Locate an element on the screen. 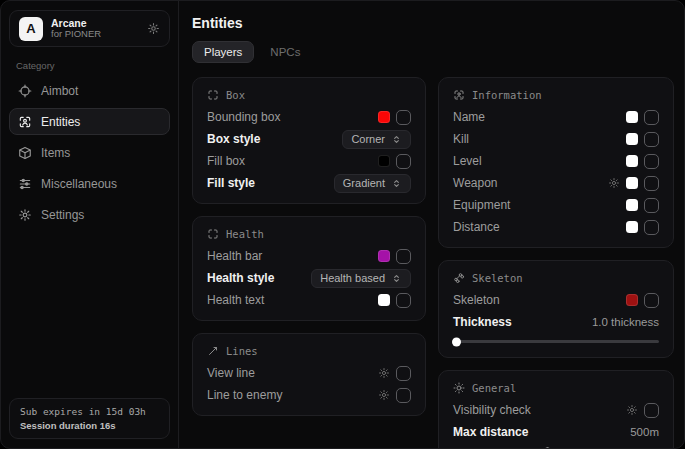  distance-checkbox is located at coordinates (652, 228).